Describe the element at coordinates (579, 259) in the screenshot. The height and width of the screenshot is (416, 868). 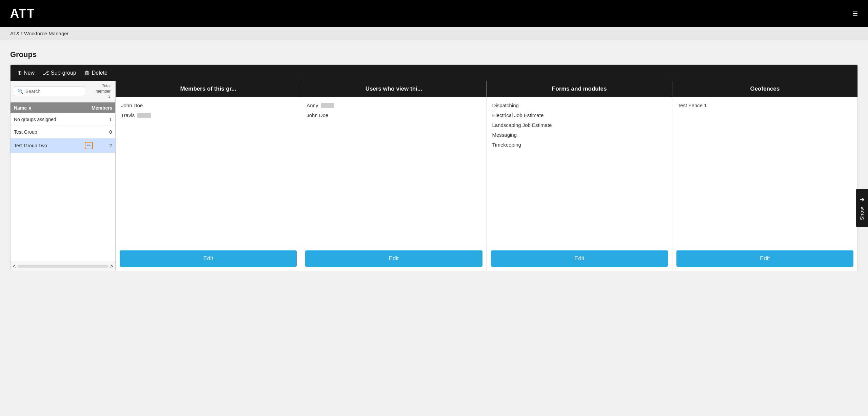
I see `forms-edit-button: Edit` at that location.